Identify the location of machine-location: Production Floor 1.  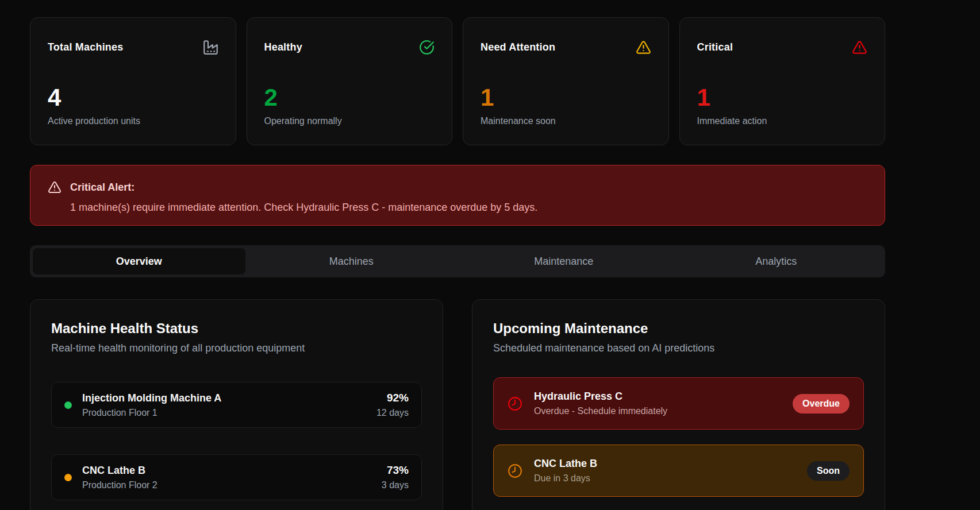
(229, 413).